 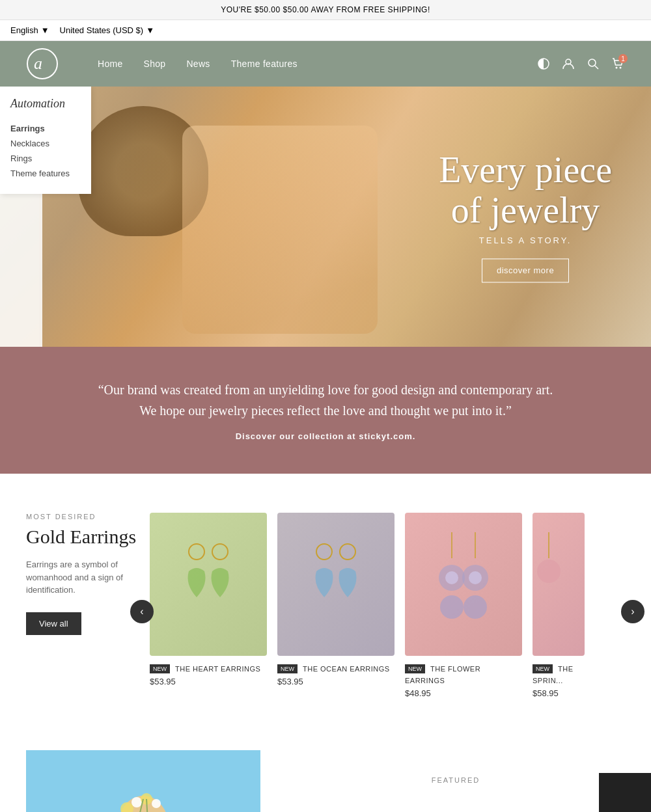 I want to click on language-label: English, so click(x=25, y=30).